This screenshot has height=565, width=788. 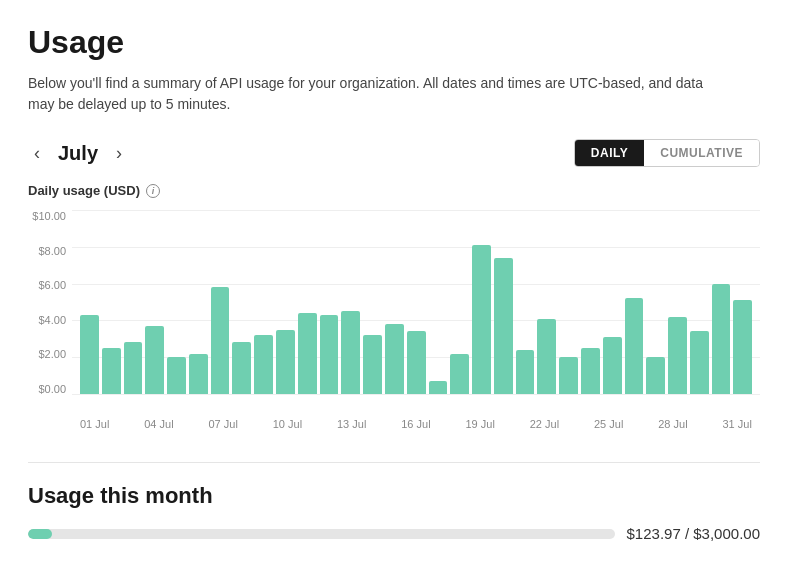 I want to click on x-axis-label: 07 Jul, so click(x=224, y=424).